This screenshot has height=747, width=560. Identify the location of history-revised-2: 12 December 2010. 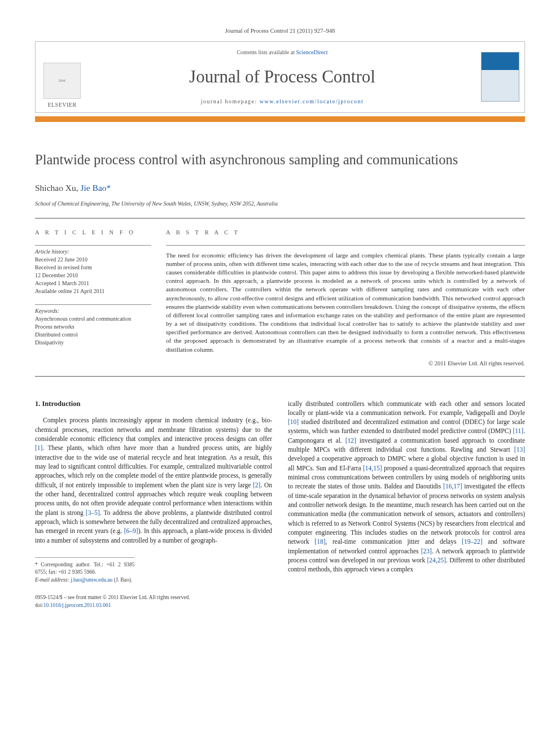
(93, 276).